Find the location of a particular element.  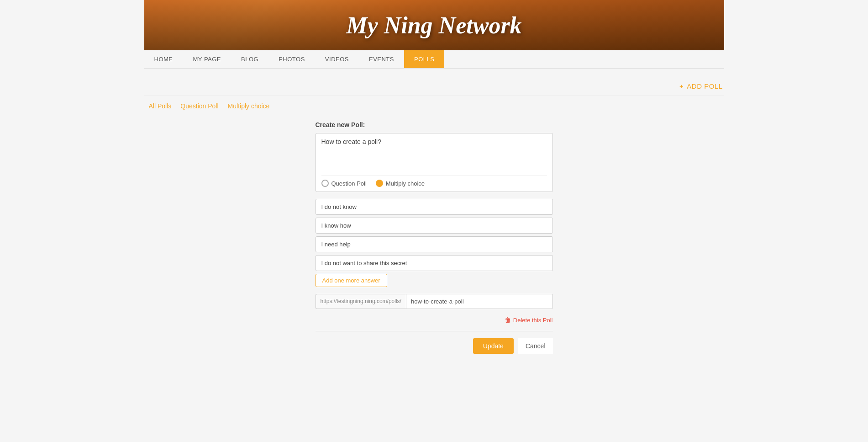

nav-events: EVENTS is located at coordinates (382, 59).